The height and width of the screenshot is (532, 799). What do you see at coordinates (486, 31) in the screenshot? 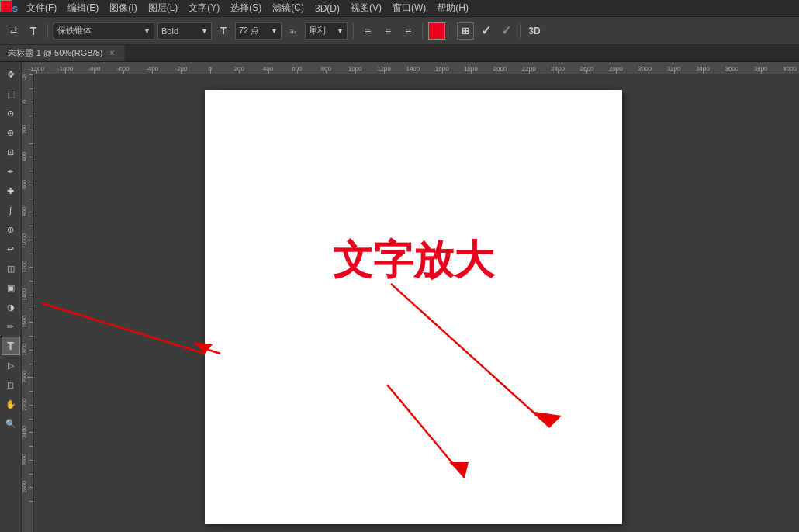
I see `cancel-button: ✓` at bounding box center [486, 31].